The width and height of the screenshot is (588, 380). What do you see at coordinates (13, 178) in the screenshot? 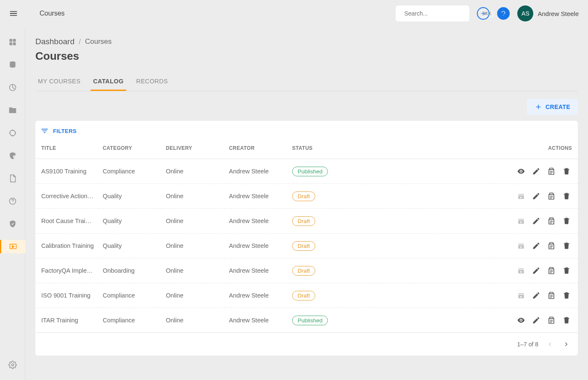
I see `document-icon` at bounding box center [13, 178].